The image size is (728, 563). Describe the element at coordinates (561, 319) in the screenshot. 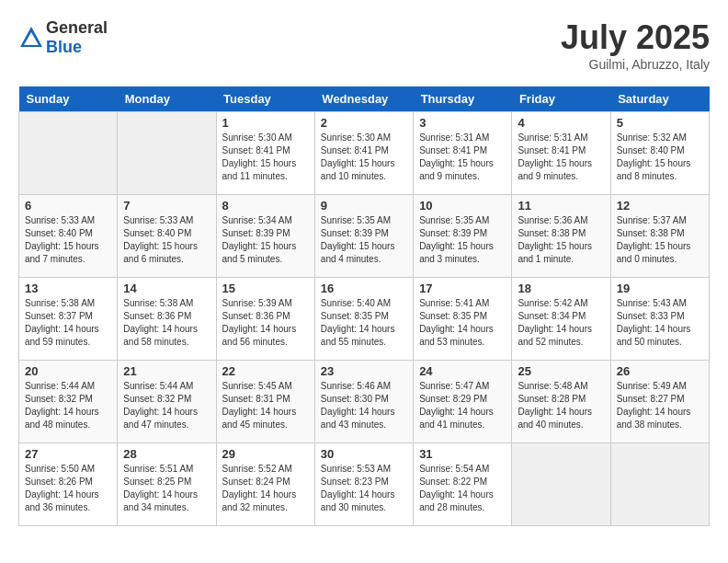

I see `calendar-cell: 18Sunrise: 5:42 AMSunset: 8:34 PMDayligh…` at that location.